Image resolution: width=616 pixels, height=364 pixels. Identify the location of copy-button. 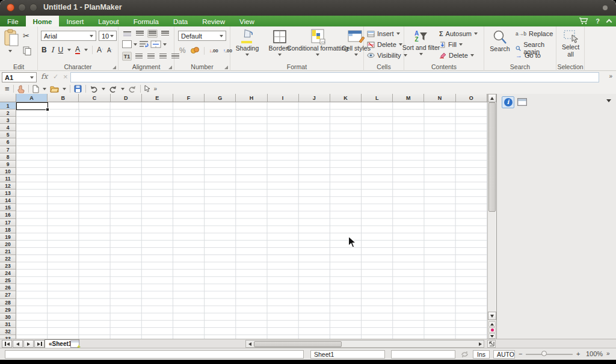
(27, 52).